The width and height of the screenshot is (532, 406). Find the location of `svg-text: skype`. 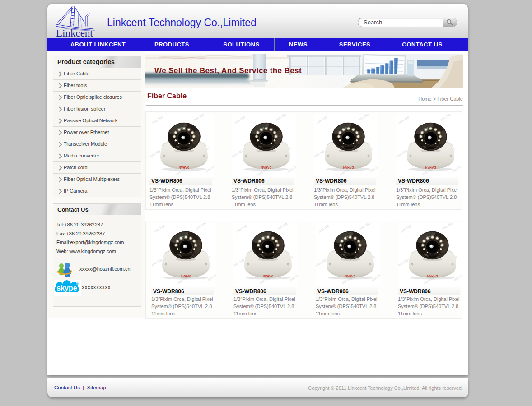

svg-text: skype is located at coordinates (67, 288).